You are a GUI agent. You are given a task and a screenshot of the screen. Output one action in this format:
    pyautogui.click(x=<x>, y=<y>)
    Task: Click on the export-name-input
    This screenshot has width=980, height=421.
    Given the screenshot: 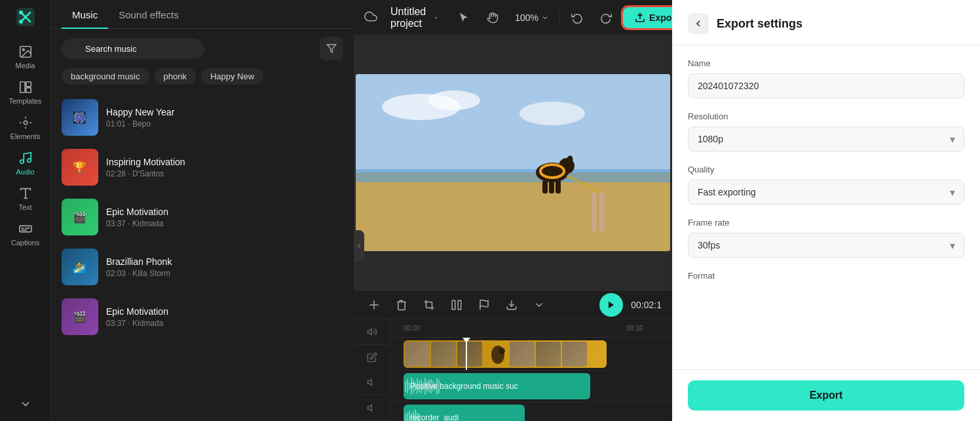 What is the action you would take?
    pyautogui.click(x=826, y=86)
    